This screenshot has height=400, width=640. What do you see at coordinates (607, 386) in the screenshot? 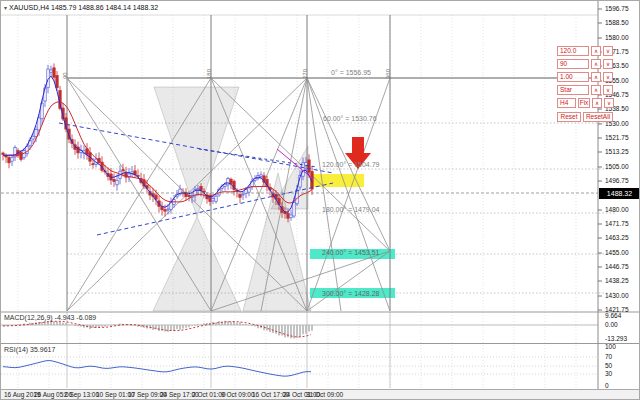
I see `rsi-scale-label: 0` at bounding box center [607, 386].